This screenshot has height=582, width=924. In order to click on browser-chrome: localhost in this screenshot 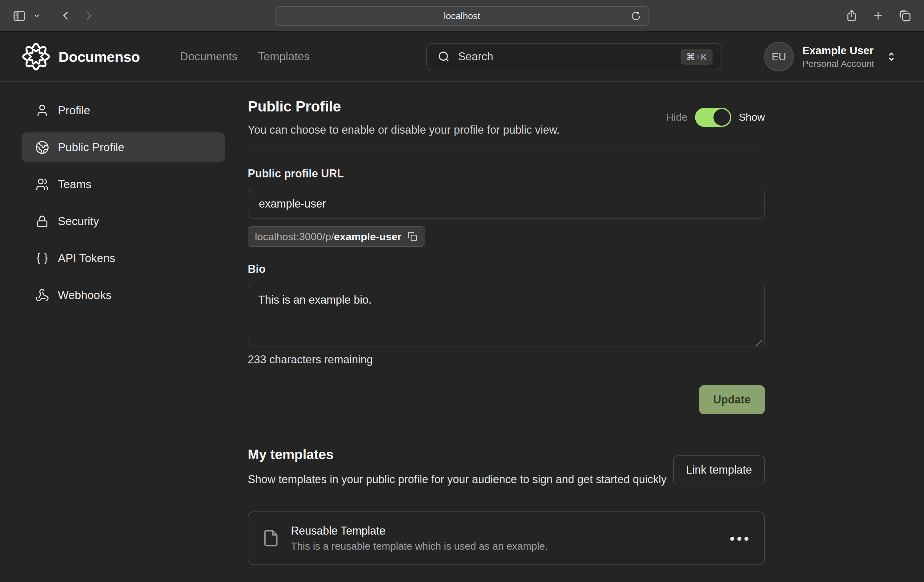, I will do `click(462, 16)`.